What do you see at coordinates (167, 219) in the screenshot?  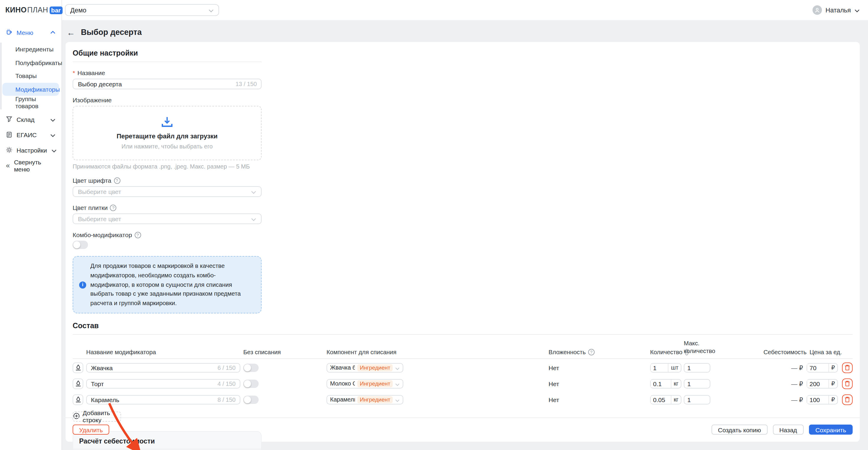 I see `tile-color-select: Выберите цвет` at bounding box center [167, 219].